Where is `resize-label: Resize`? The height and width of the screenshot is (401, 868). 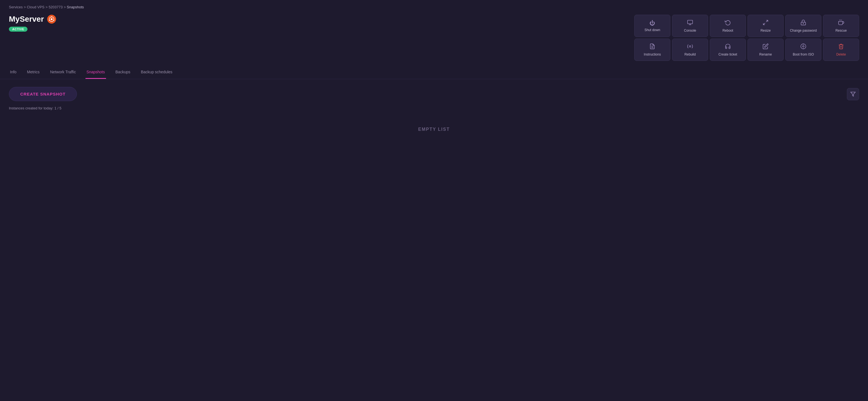
resize-label: Resize is located at coordinates (766, 30).